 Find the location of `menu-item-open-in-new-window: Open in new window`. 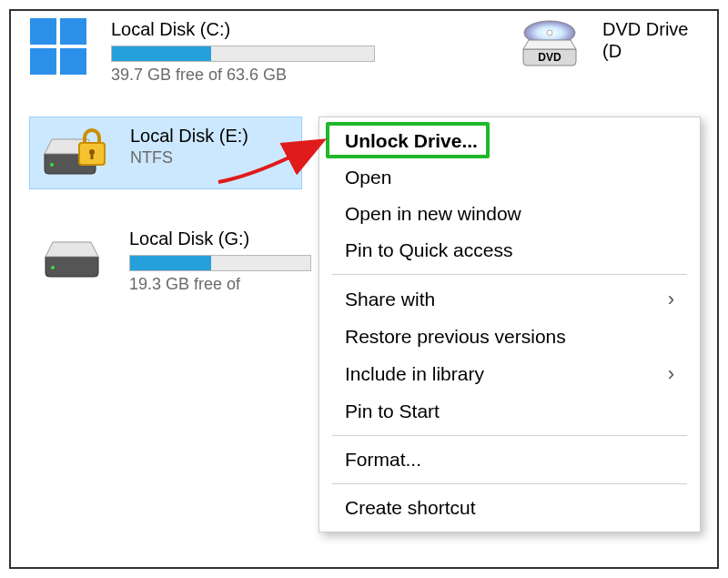

menu-item-open-in-new-window: Open in new window is located at coordinates (510, 214).